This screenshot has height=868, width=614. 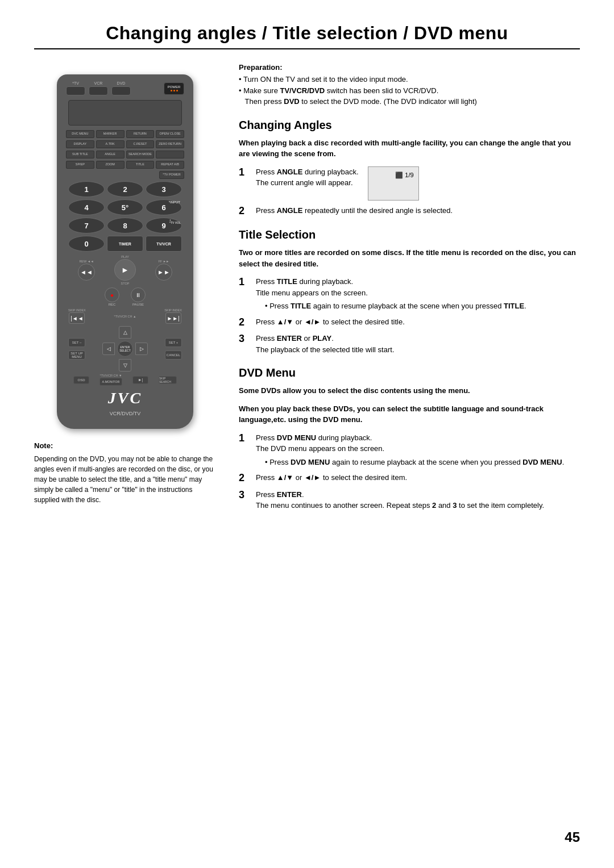 I want to click on note-section: Note: Depending on the DVD, you may not …, so click(x=125, y=473).